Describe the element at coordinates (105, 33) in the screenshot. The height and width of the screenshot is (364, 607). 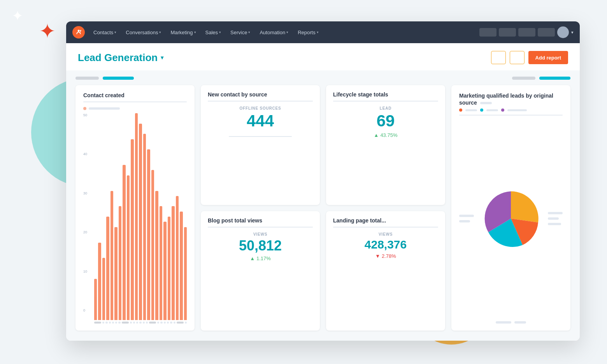
I see `nav-contacts: Contacts ▾` at that location.